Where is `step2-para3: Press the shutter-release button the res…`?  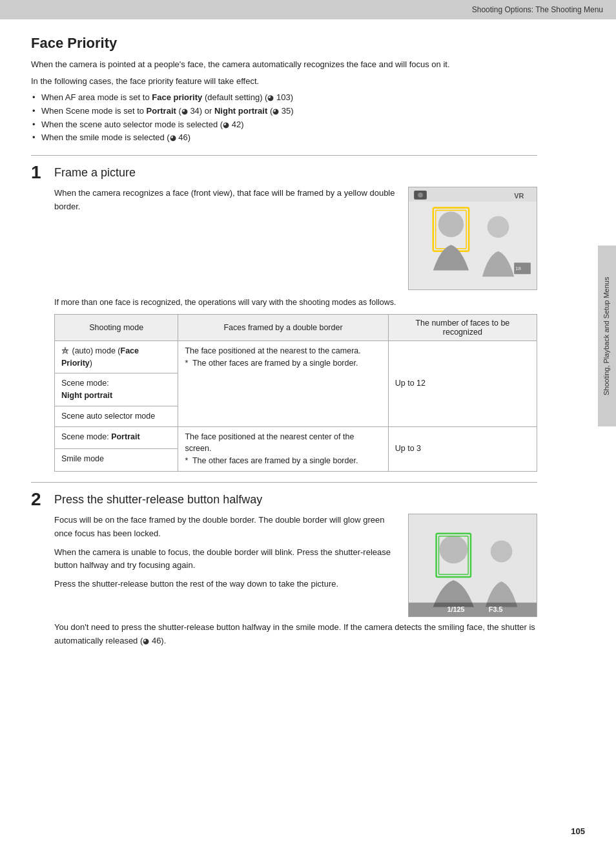
step2-para3: Press the shutter-release button the res… is located at coordinates (225, 584).